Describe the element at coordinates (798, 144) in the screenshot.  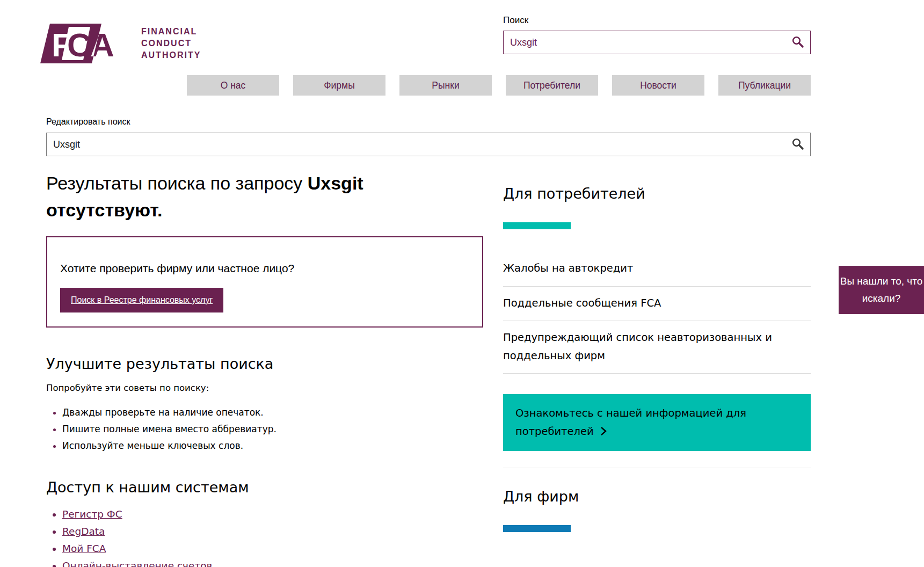
I see `edit-search-submit-button` at that location.